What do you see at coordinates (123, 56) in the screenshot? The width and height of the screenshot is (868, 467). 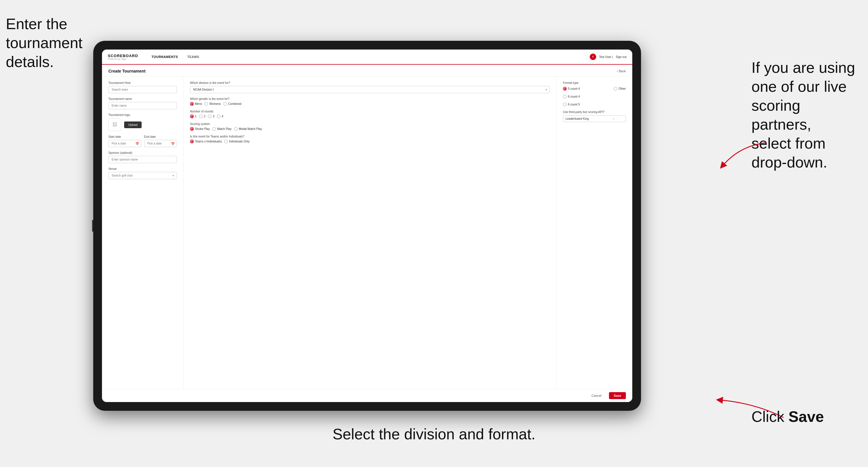 I see `logo-main-text: SCOREBOARD` at bounding box center [123, 56].